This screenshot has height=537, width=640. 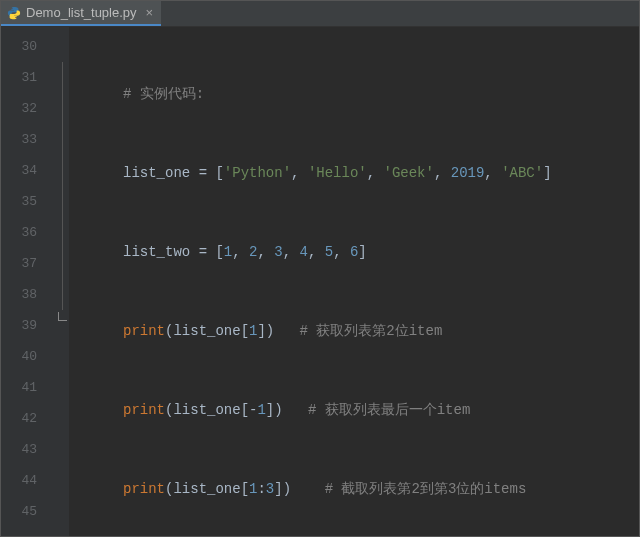 I want to click on line-number-gutter: 30313233343536373839404142434445, so click(x=28, y=282).